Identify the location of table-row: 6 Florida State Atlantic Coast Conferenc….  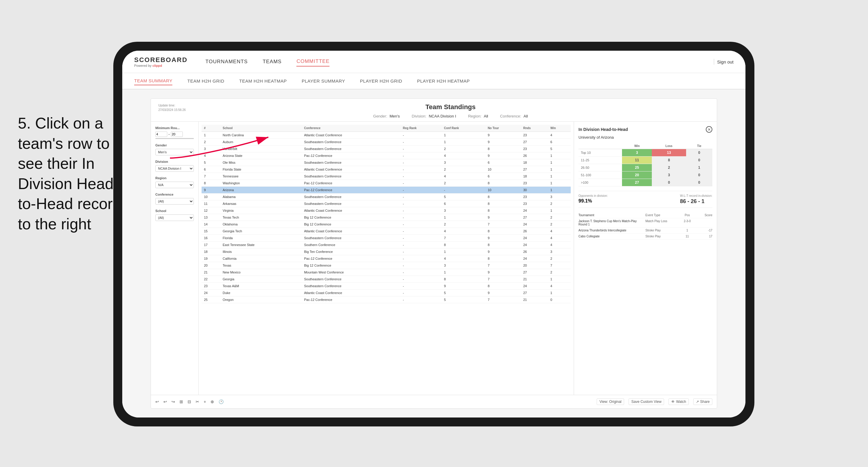
(386, 169).